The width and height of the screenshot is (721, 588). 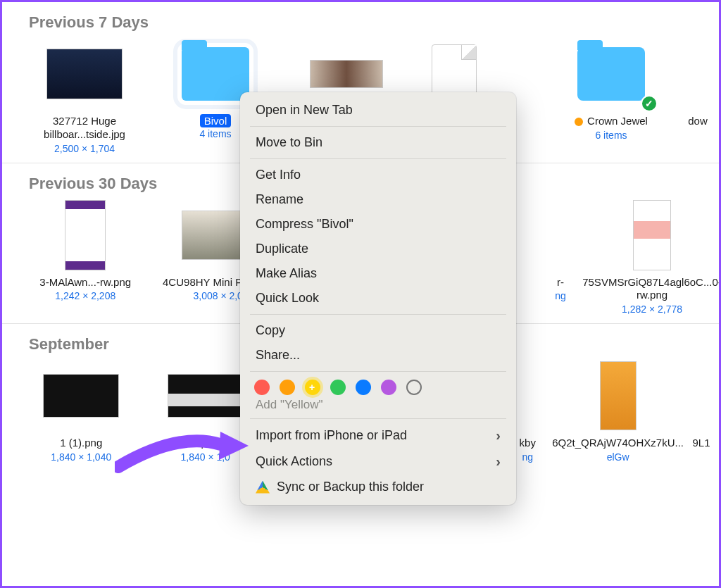 What do you see at coordinates (618, 457) in the screenshot?
I see `file-subtitle: elGw` at bounding box center [618, 457].